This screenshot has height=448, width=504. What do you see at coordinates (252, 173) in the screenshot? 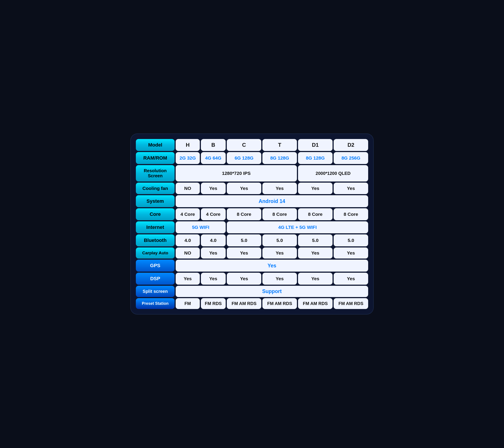
I see `resolution-row: Resolution Screen 1280*720 IPS 2000*1200…` at bounding box center [252, 173].